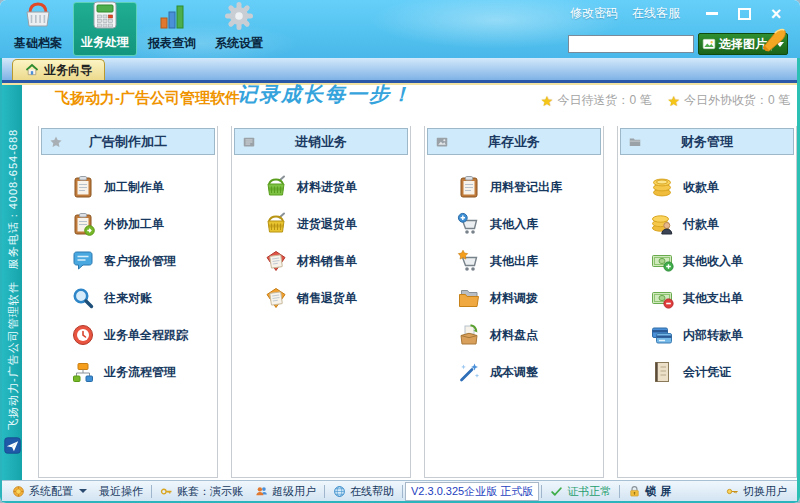  What do you see at coordinates (144, 372) in the screenshot?
I see `menu-item: 业务流程管理` at bounding box center [144, 372].